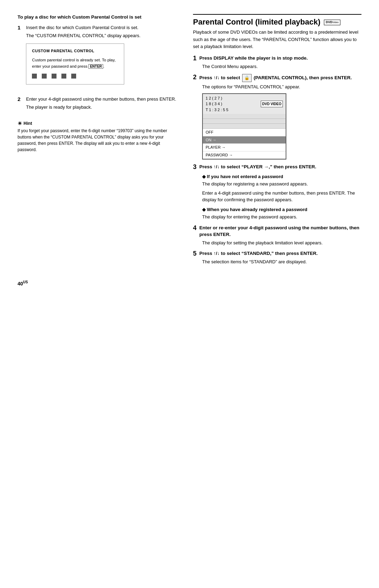 The height and width of the screenshot is (588, 379). What do you see at coordinates (277, 236) in the screenshot?
I see `right-step4: 4 Enter or re-enter your 4-digit passwor…` at bounding box center [277, 236].